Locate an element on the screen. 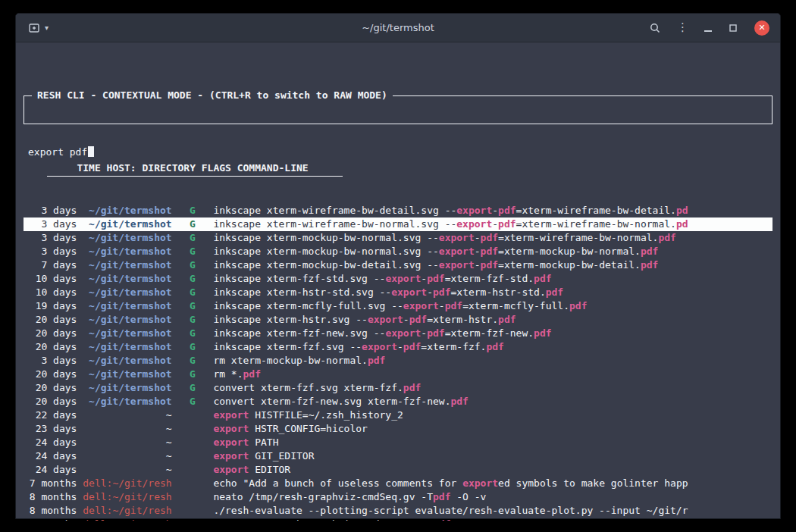 This screenshot has width=796, height=532. history-row: 24 days~export GIT_EDITOR is located at coordinates (398, 456).